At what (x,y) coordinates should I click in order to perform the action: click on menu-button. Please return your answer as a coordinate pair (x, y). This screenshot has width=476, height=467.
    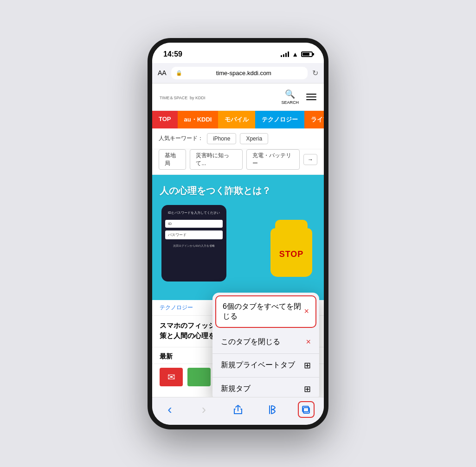
    Looking at the image, I should click on (311, 97).